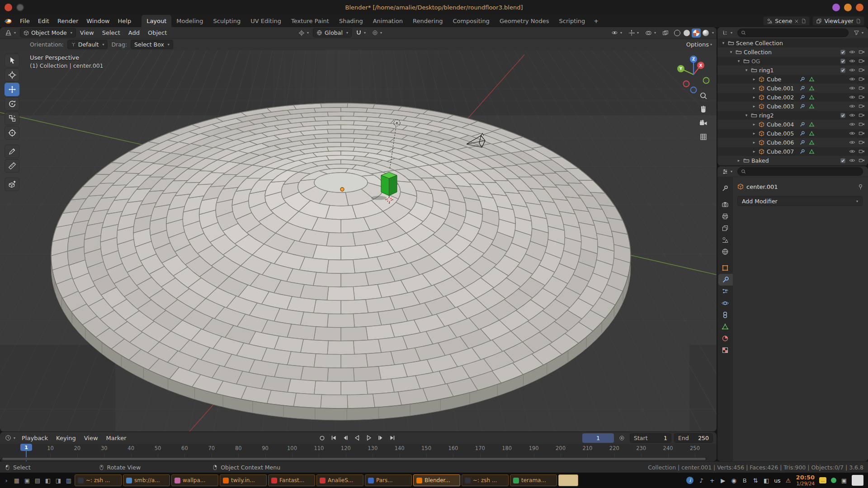 This screenshot has height=488, width=868. Describe the element at coordinates (848, 7) in the screenshot. I see `window-maximize-button` at that location.